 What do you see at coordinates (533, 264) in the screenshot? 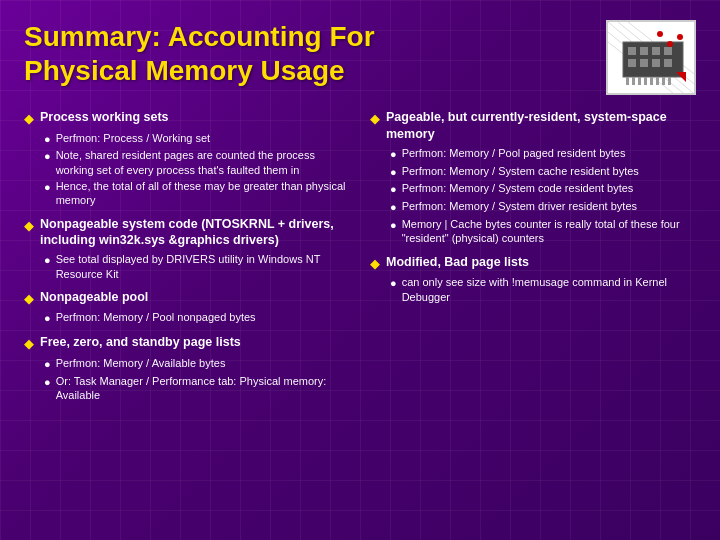
I see `main-bullet-r2: ◆ Modified, Bad page lists` at bounding box center [533, 264].